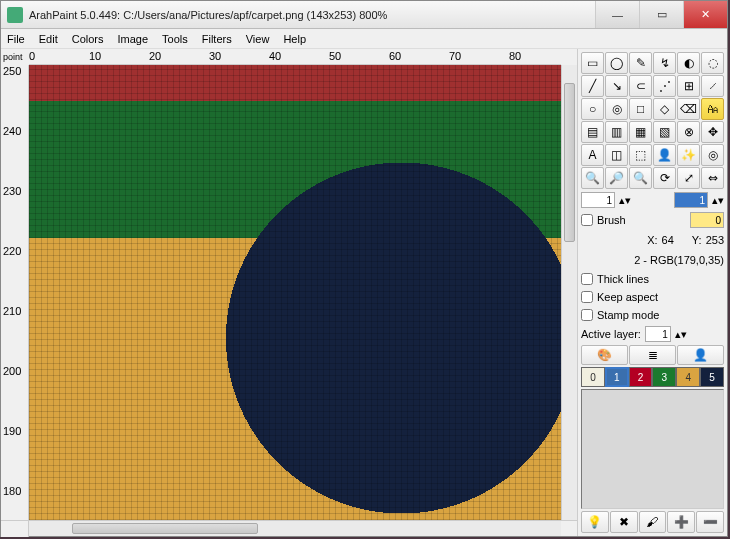 The height and width of the screenshot is (539, 730). Describe the element at coordinates (295, 528) in the screenshot. I see `scrollbar-horizontal` at that location.